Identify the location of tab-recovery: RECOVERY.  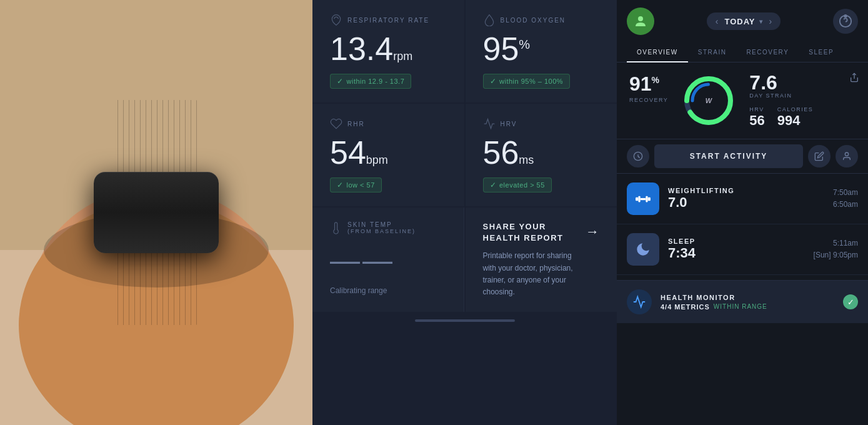
(767, 52).